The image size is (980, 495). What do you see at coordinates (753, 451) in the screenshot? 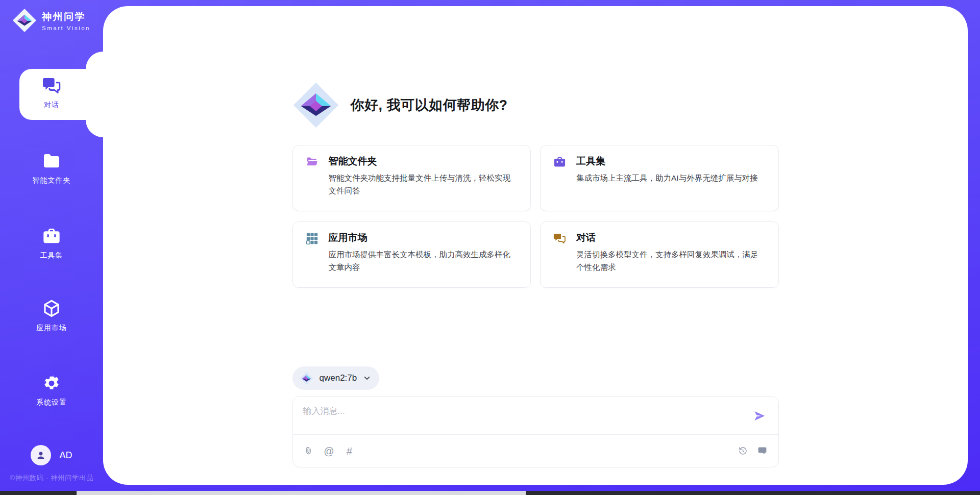
I see `composer-toolbar-right` at bounding box center [753, 451].